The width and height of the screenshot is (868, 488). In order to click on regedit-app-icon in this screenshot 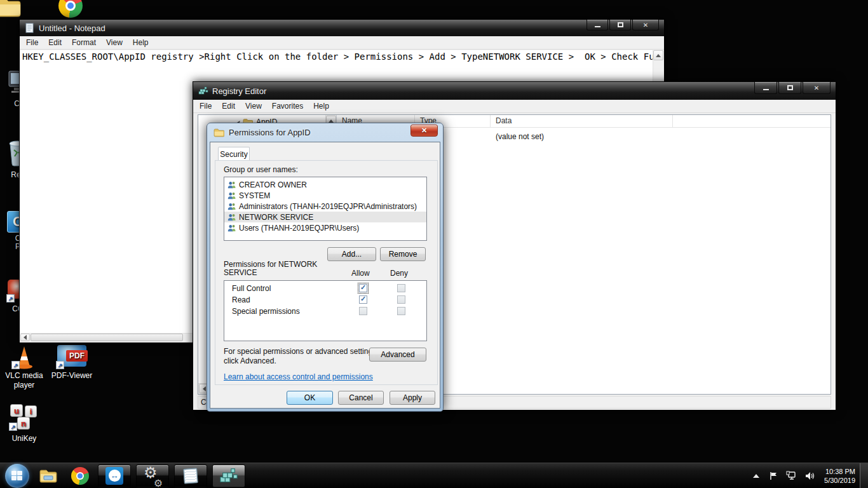, I will do `click(203, 91)`.